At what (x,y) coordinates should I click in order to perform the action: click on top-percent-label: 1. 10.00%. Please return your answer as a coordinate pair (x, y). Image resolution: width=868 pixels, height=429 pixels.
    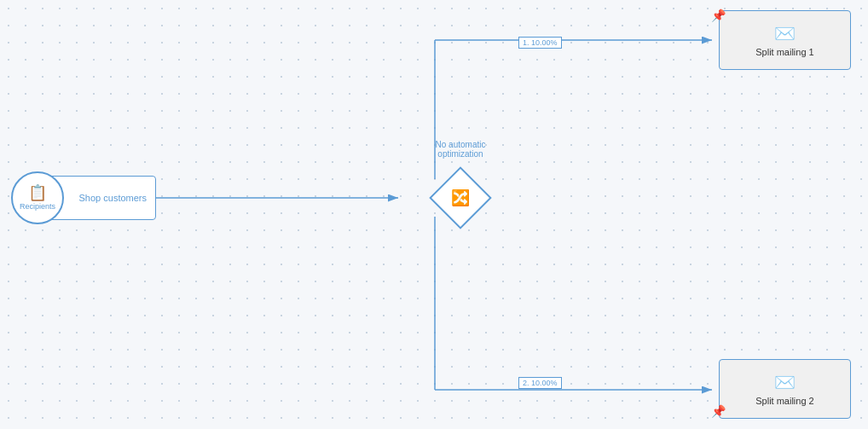
    Looking at the image, I should click on (541, 43).